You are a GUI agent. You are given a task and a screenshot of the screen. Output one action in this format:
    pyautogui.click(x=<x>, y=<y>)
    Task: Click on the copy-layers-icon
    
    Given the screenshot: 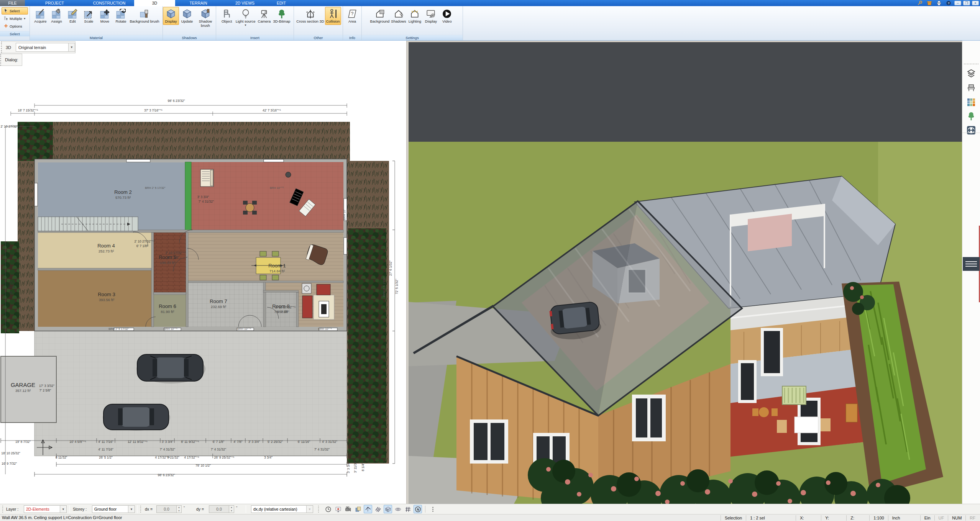 What is the action you would take?
    pyautogui.click(x=358, y=509)
    